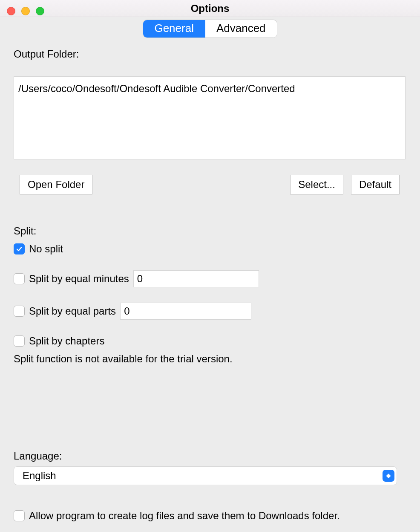 The height and width of the screenshot is (532, 420). Describe the element at coordinates (210, 118) in the screenshot. I see `output-folder-path: /Users/coco/Ondesoft/Ondesoft Audible Co…` at that location.